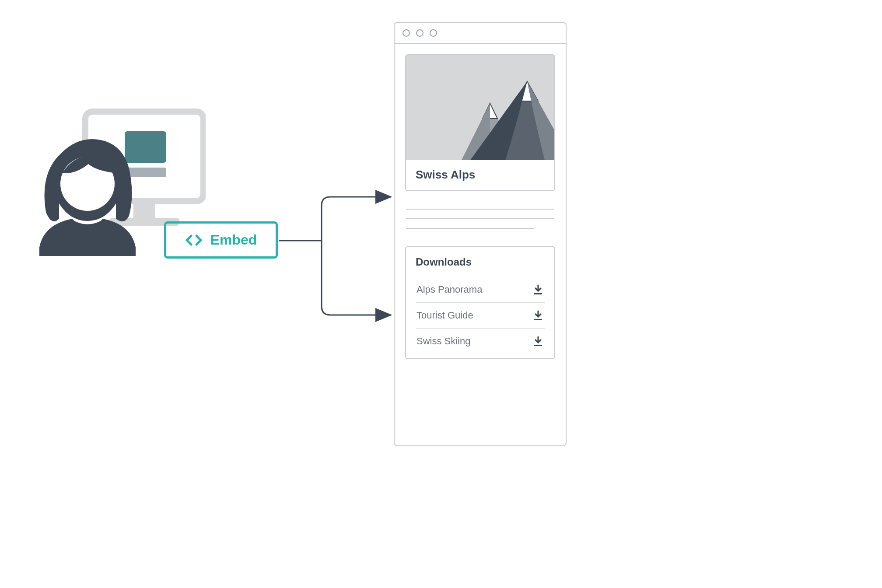 Image resolution: width=882 pixels, height=588 pixels. What do you see at coordinates (88, 198) in the screenshot?
I see `user-avatar-icon` at bounding box center [88, 198].